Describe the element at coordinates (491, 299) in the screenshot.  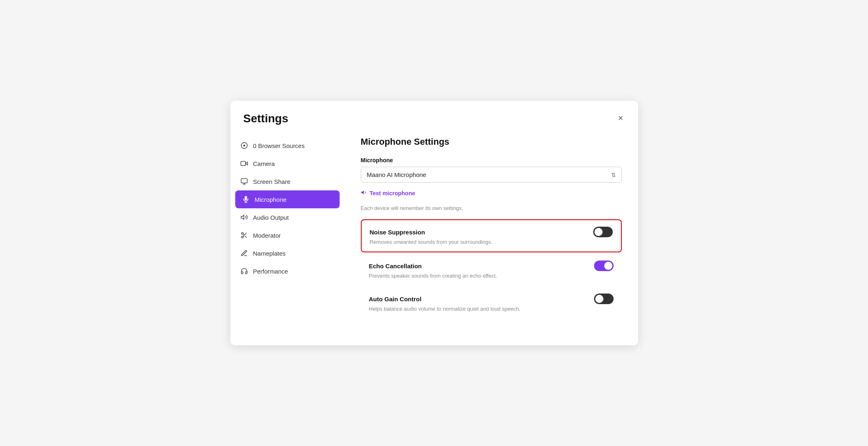
I see `auto-gain-control-header: Auto Gain Control` at that location.